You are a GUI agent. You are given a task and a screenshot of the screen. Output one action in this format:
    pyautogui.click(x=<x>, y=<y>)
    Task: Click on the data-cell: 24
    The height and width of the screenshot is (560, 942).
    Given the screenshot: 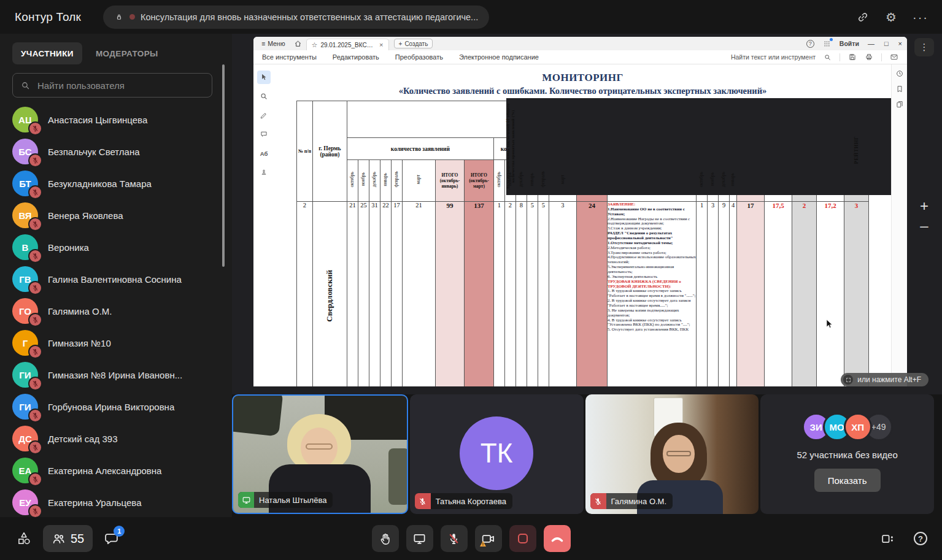 What is the action you would take?
    pyautogui.click(x=592, y=294)
    